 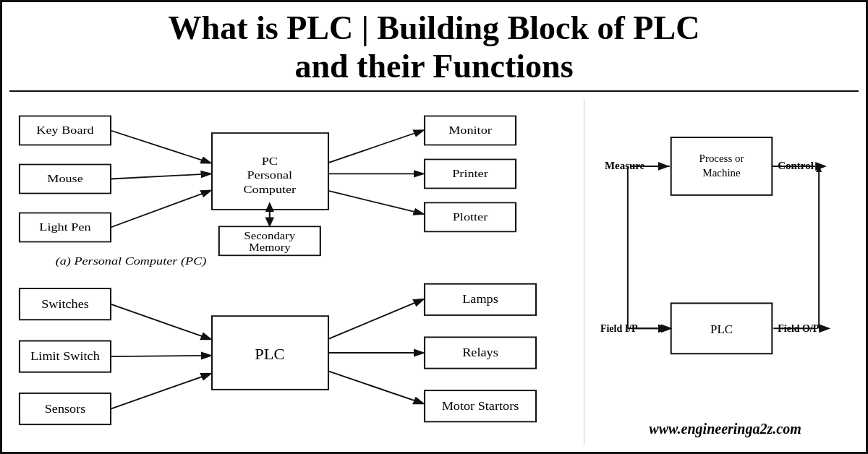 I want to click on svg-text: Motor Startors, so click(x=480, y=406).